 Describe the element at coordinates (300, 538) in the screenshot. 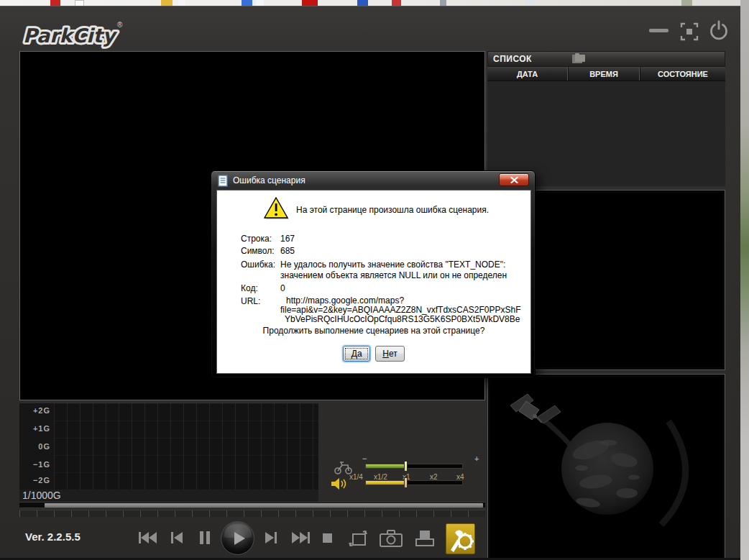

I see `fast-forward-button` at that location.